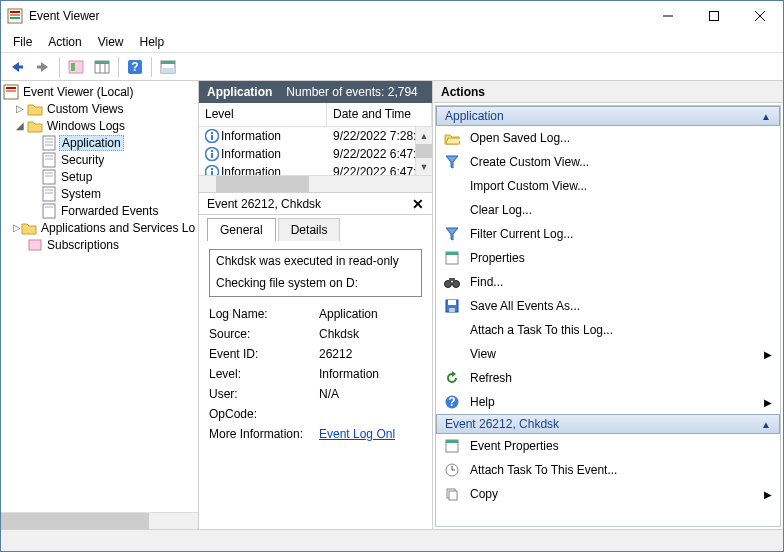 This screenshot has height=552, width=784. I want to click on eventviewer-icon, so click(11, 92).